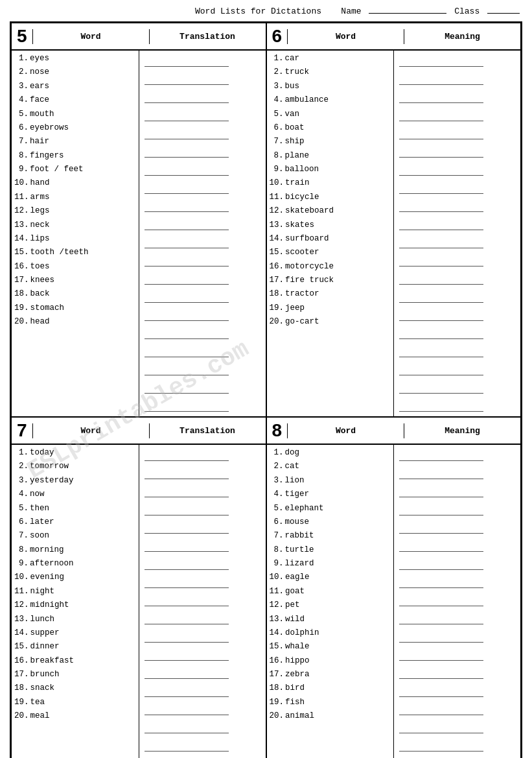 This screenshot has height=758, width=532. What do you see at coordinates (43, 689) in the screenshot?
I see `word-text: snack` at bounding box center [43, 689].